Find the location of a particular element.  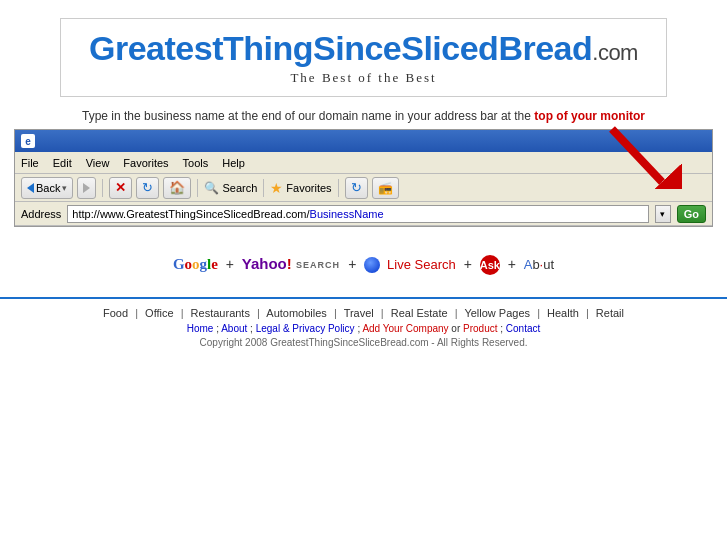

live-search-link: Live Search is located at coordinates (422, 264).